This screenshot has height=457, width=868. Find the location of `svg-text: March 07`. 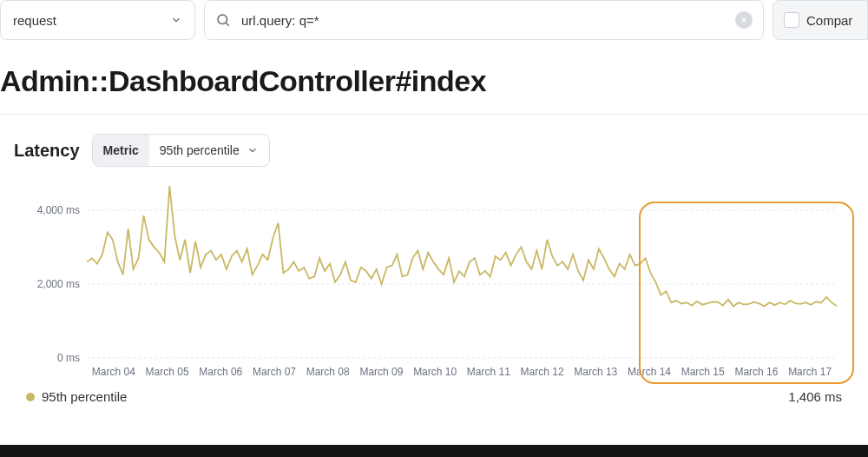

svg-text: March 07 is located at coordinates (274, 372).